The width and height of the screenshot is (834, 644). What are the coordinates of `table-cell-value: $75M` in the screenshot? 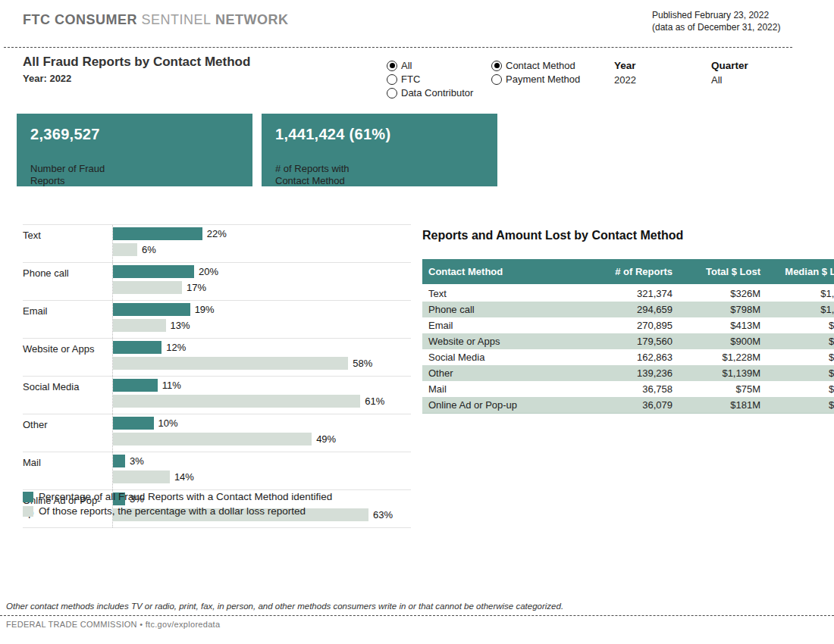 It's located at (723, 389).